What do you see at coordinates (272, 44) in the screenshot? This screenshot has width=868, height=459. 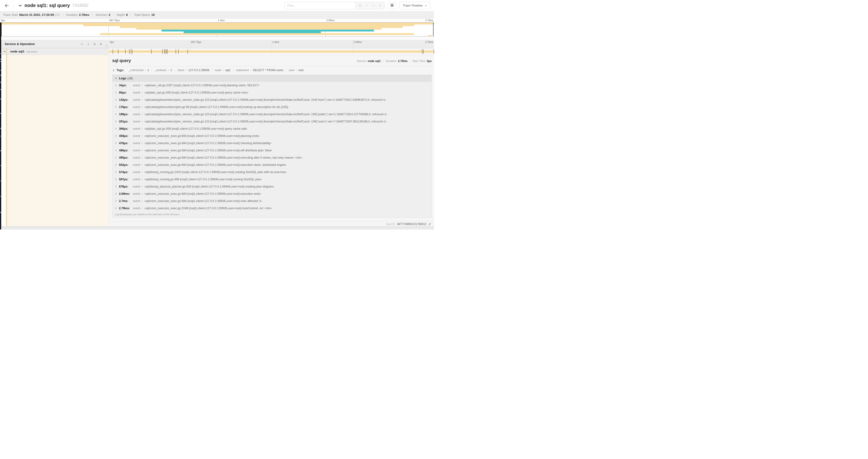 I see `timeline-ruler: 0μs697.75μs1.4ms2.09ms2.79ms` at bounding box center [272, 44].